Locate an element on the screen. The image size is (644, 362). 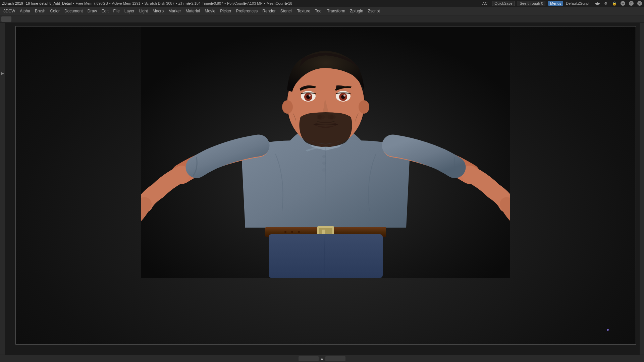
separator3: • is located at coordinates (143, 3).